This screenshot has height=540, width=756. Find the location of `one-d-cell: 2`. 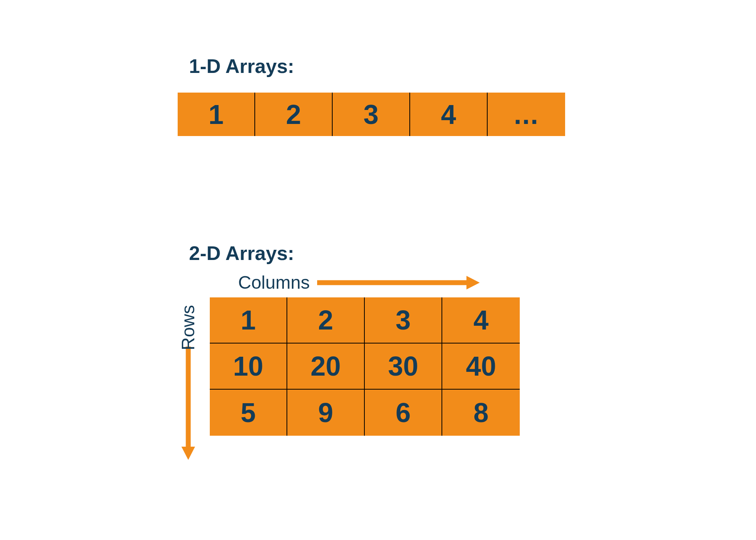

one-d-cell: 2 is located at coordinates (294, 114).